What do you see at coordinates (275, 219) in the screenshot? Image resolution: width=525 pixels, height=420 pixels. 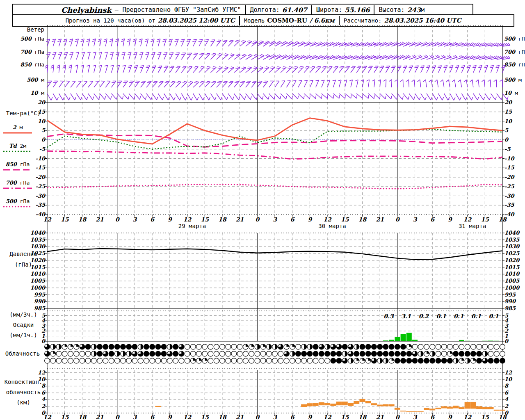 I see `hour-label: 3` at bounding box center [275, 219].